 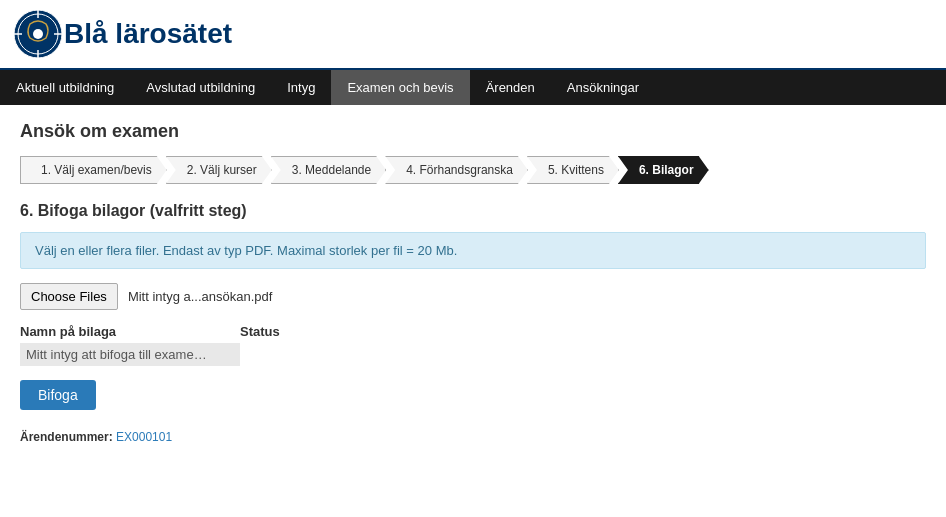 I want to click on step-1: 1. Välj examen/bevis, so click(x=94, y=170).